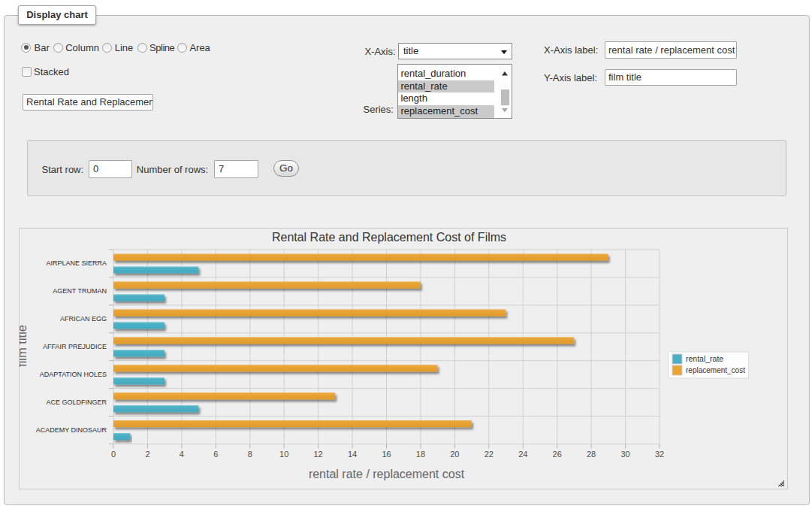 This screenshot has width=812, height=512. What do you see at coordinates (489, 454) in the screenshot?
I see `svg-text: 22` at bounding box center [489, 454].